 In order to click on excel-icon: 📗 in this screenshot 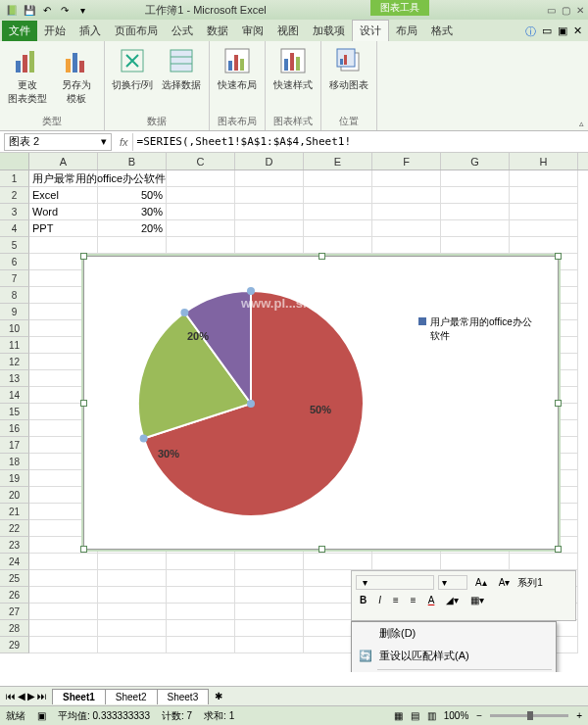, I will do `click(12, 10)`.